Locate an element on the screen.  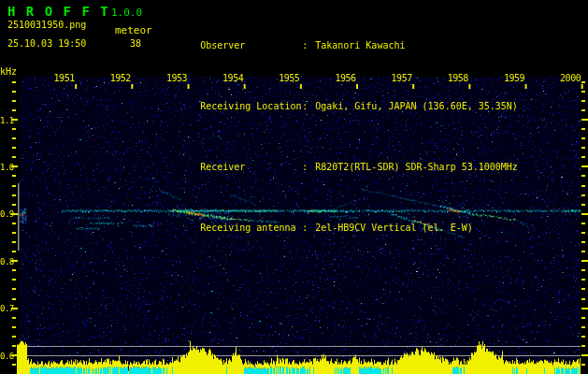
info-label: Observer is located at coordinates (251, 45).